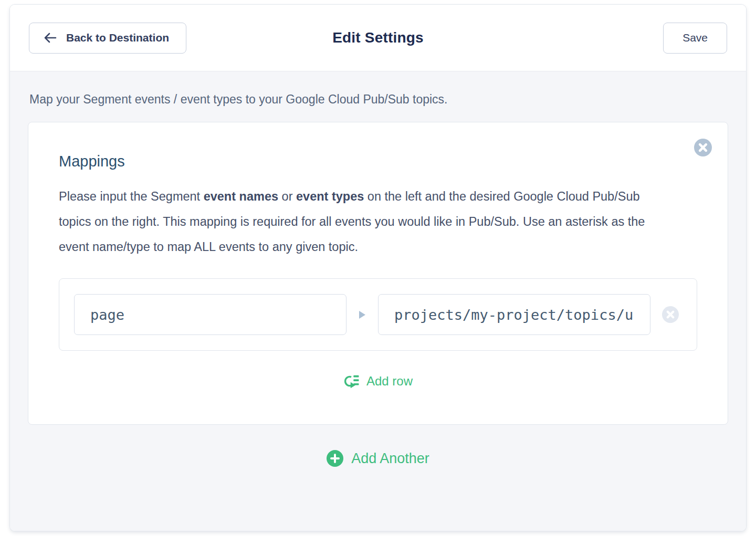 The width and height of the screenshot is (756, 544). What do you see at coordinates (378, 38) in the screenshot?
I see `header: Back to Destination Edit Settings Save` at bounding box center [378, 38].